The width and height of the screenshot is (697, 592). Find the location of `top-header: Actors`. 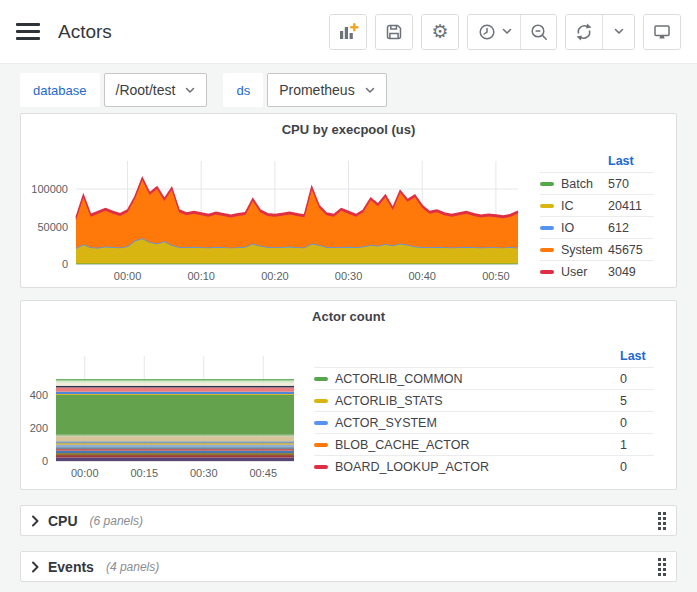

top-header: Actors is located at coordinates (348, 32).